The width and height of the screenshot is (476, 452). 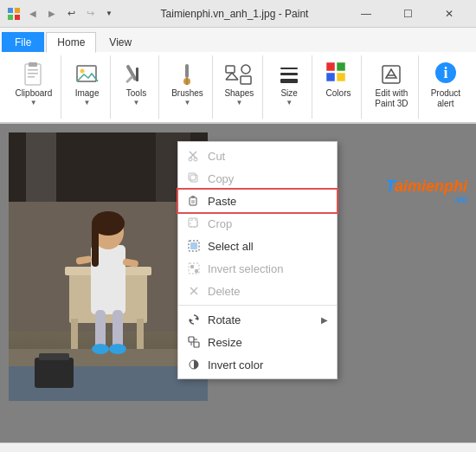 I want to click on size-button: Size ▼, so click(x=289, y=83).